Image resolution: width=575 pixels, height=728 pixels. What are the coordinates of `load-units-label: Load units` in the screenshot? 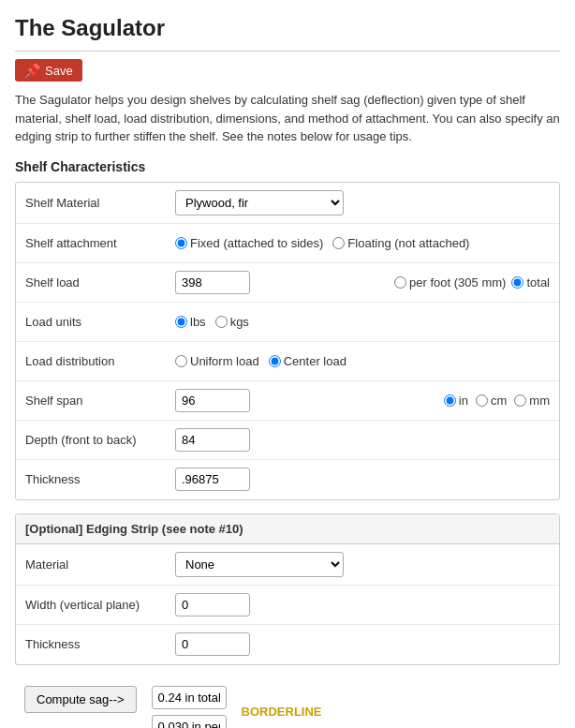 It's located at (100, 322).